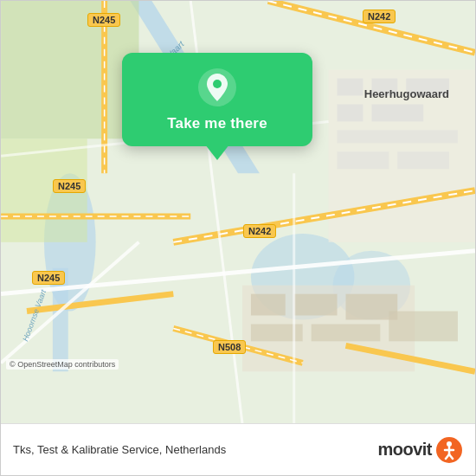  I want to click on road-badge-n245-bot: N245, so click(48, 278).